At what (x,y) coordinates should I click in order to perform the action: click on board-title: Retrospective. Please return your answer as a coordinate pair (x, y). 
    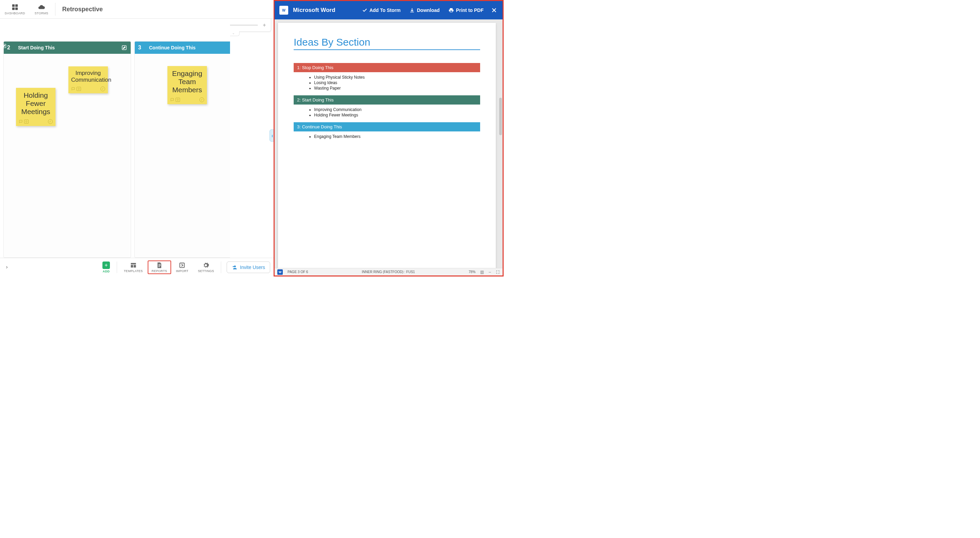
    Looking at the image, I should click on (83, 9).